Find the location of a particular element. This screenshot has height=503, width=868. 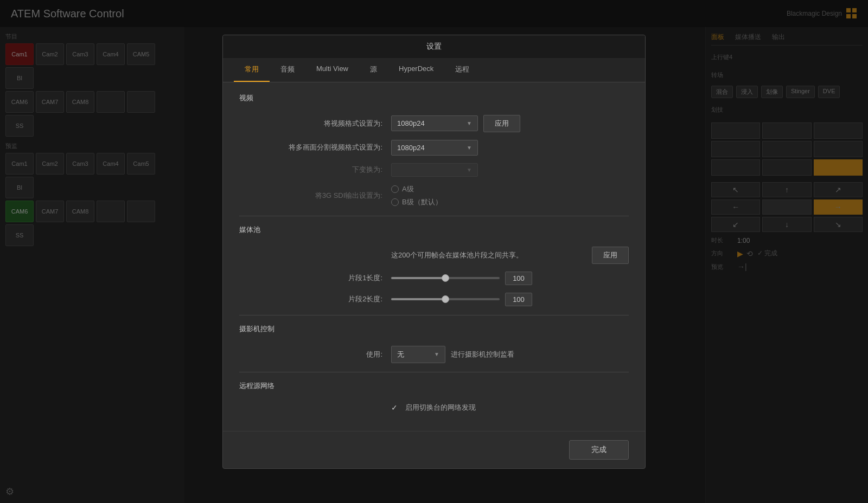

downconvert-row: 下变换为: ▼ is located at coordinates (434, 170).